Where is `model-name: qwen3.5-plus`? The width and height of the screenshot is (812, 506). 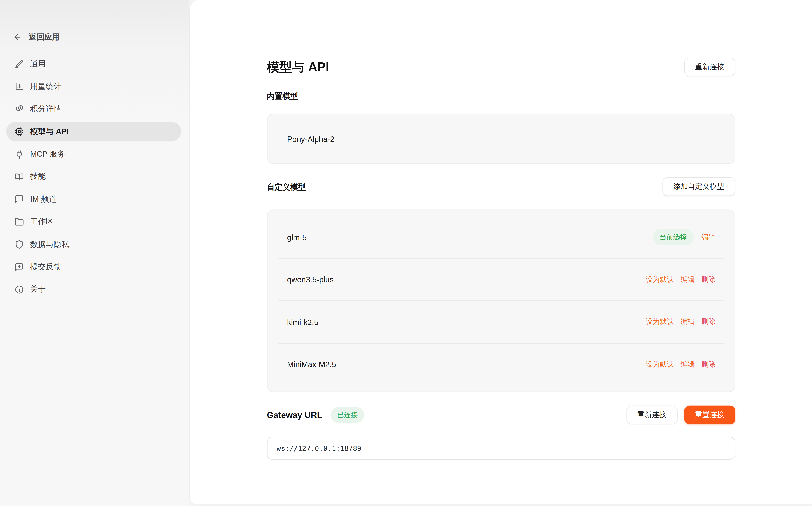
model-name: qwen3.5-plus is located at coordinates (310, 279).